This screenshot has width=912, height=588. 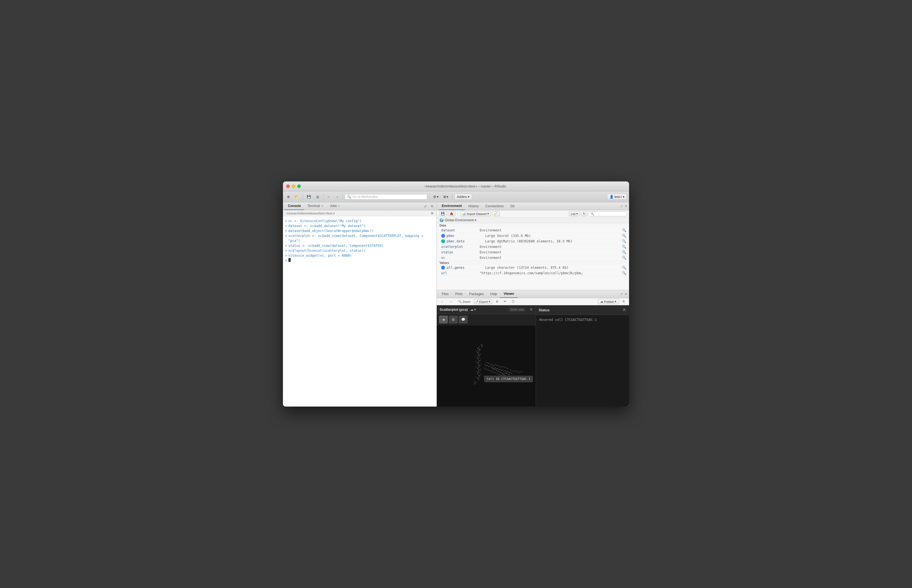 I want to click on viewer-forward-button: →, so click(x=451, y=302).